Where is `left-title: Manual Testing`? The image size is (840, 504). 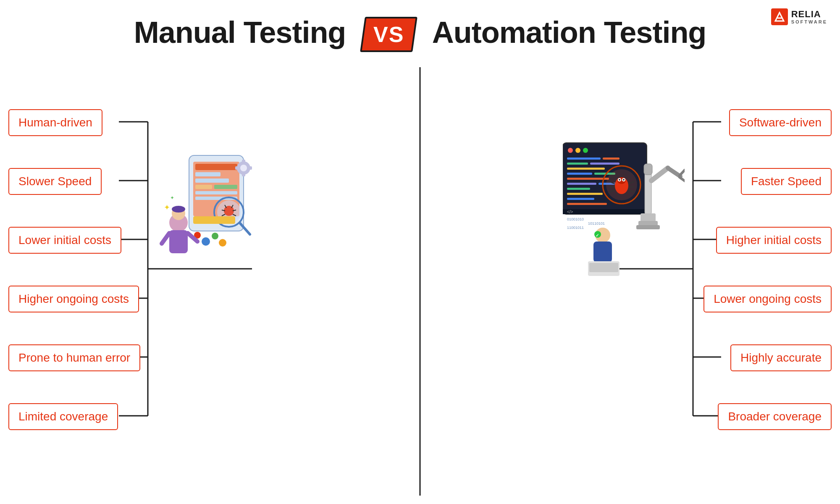 left-title: Manual Testing is located at coordinates (240, 32).